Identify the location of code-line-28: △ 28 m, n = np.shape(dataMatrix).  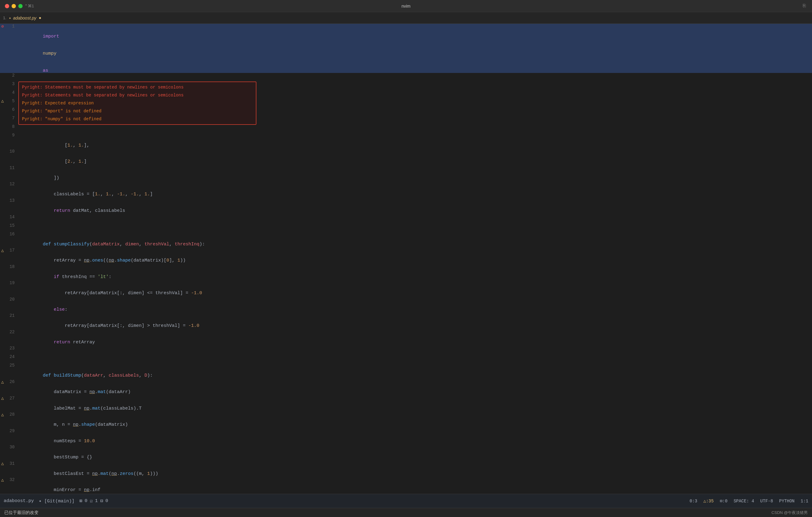
(406, 420).